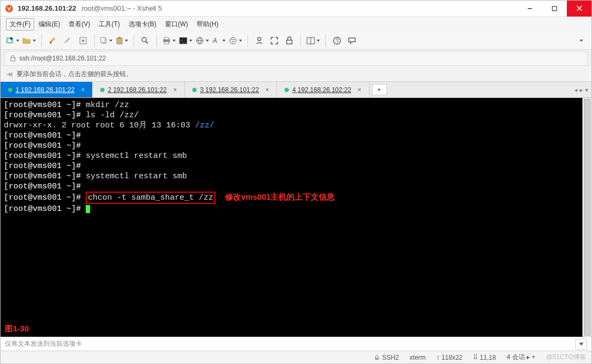 This screenshot has width=592, height=364. I want to click on menu-help: 帮助(H), so click(208, 25).